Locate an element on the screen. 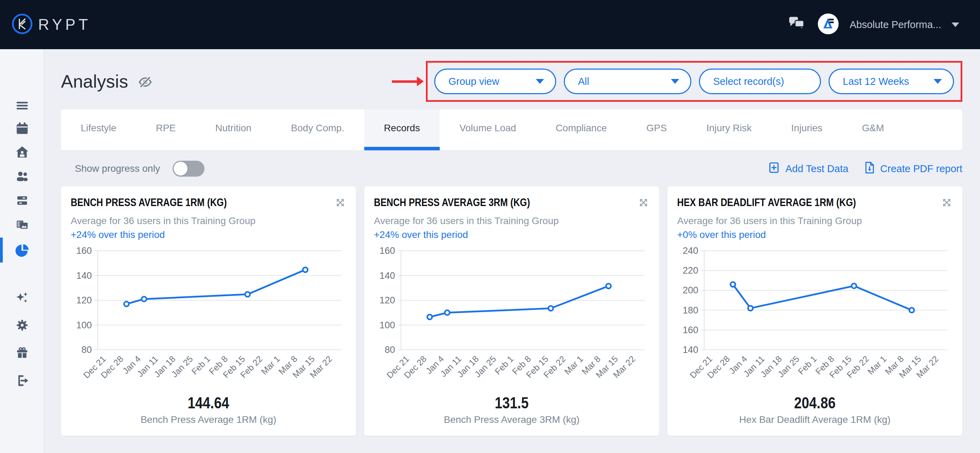 The height and width of the screenshot is (453, 980). chat-icon is located at coordinates (797, 24).